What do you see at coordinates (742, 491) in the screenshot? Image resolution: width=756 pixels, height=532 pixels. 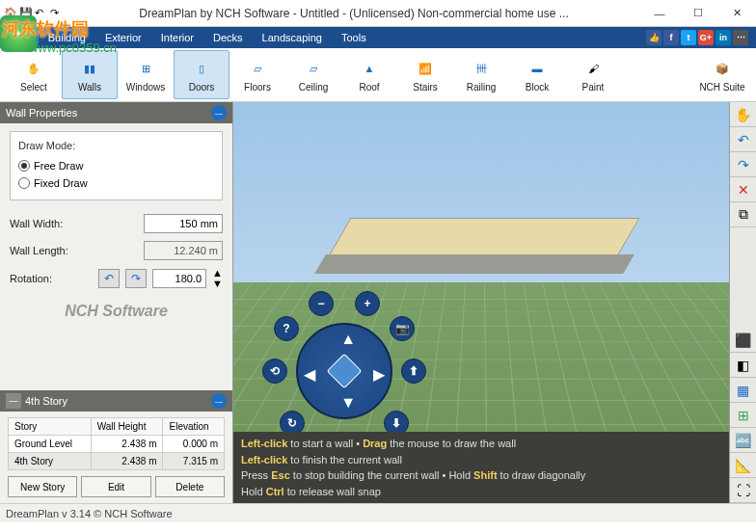 I see `zoom-fit-icon: ⛶` at bounding box center [742, 491].